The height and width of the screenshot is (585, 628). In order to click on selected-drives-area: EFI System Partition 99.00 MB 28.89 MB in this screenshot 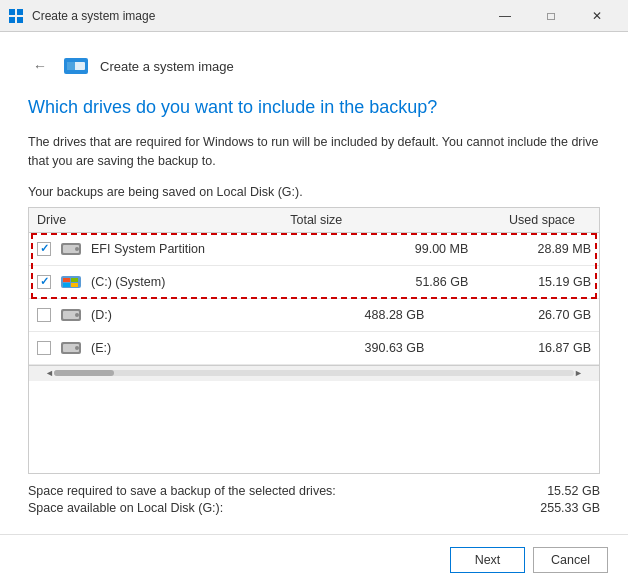, I will do `click(314, 266)`.